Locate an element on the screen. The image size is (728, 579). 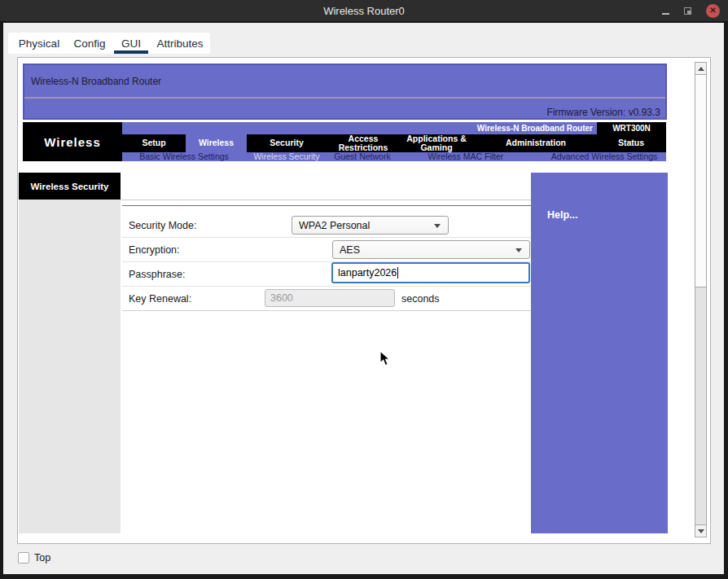
window-border-right is located at coordinates (726, 298).